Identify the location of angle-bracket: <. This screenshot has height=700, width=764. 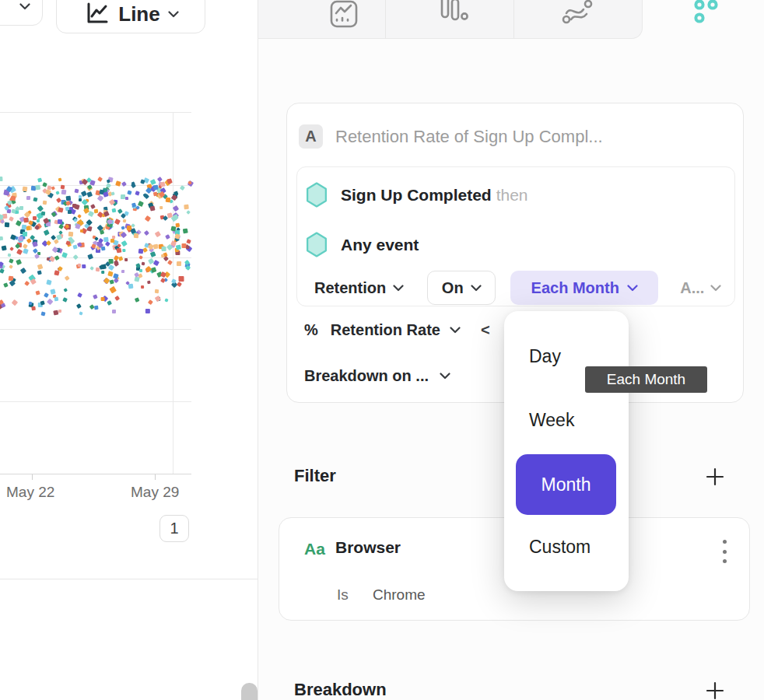
(485, 330).